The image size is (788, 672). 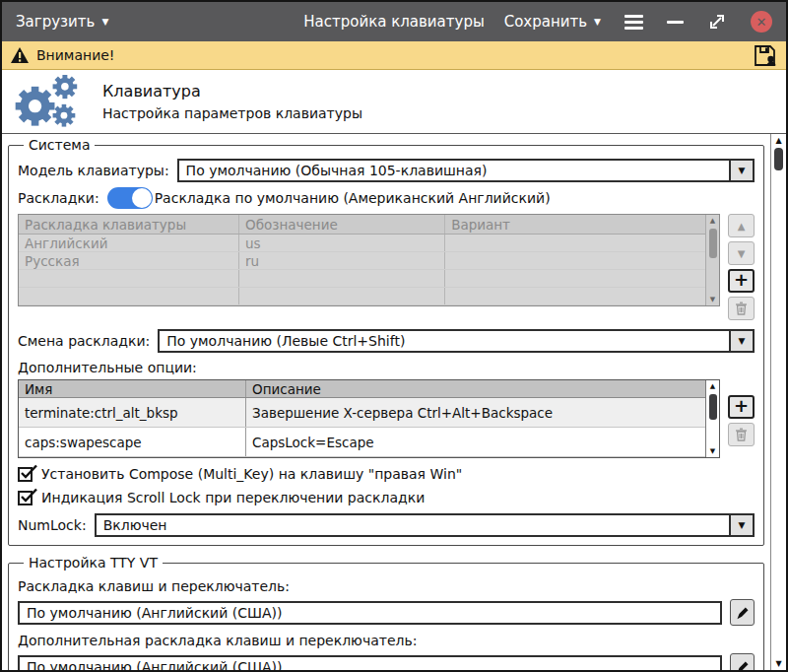 What do you see at coordinates (368, 260) in the screenshot?
I see `layouts-table: Раскладка клавиатуры Обозначение Вариант…` at bounding box center [368, 260].